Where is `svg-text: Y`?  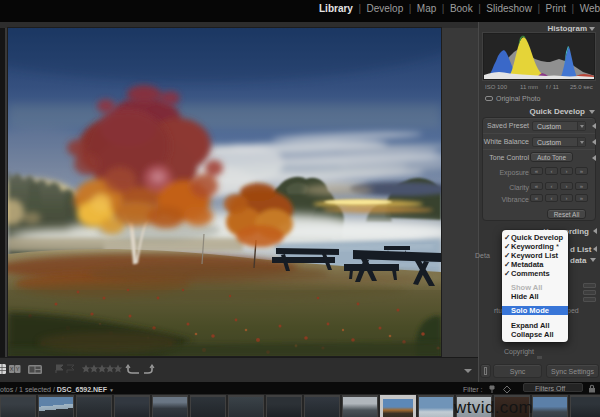 svg-text: Y is located at coordinates (18, 369).